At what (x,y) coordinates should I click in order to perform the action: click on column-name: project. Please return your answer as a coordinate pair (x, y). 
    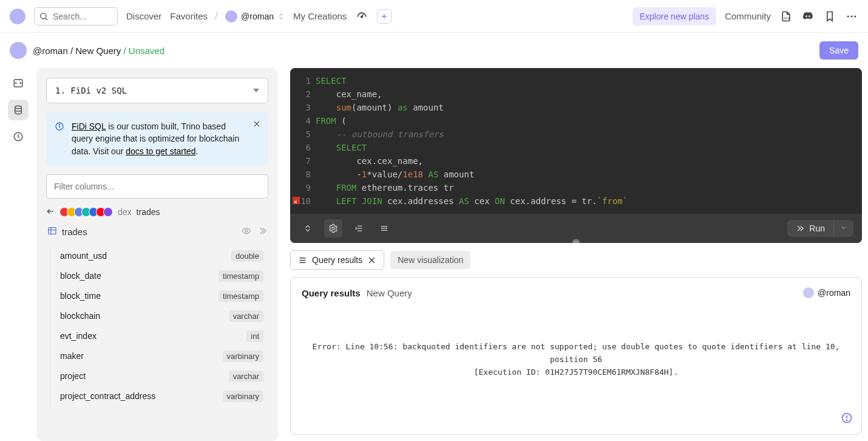
    Looking at the image, I should click on (73, 376).